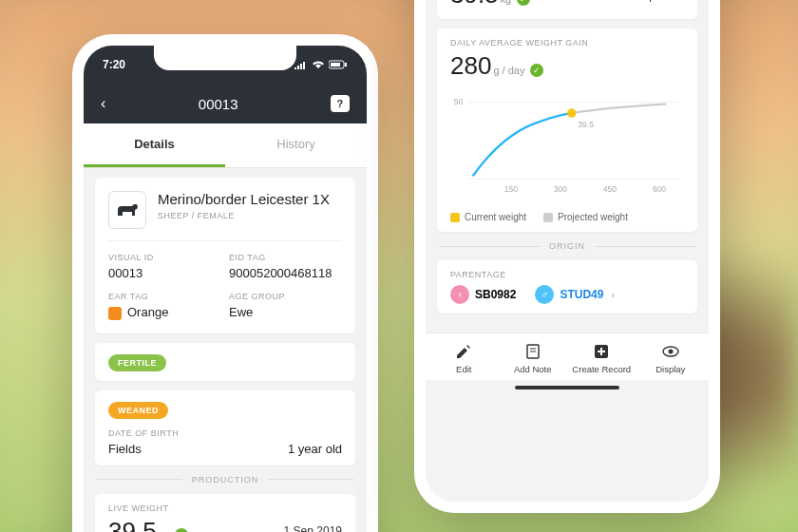  I want to click on svg-text: 450, so click(610, 189).